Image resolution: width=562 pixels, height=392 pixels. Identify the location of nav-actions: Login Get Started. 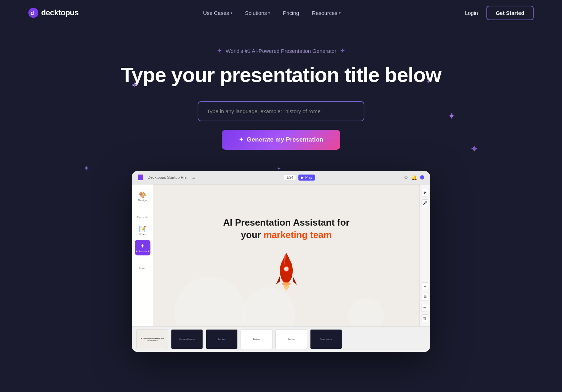
(499, 13).